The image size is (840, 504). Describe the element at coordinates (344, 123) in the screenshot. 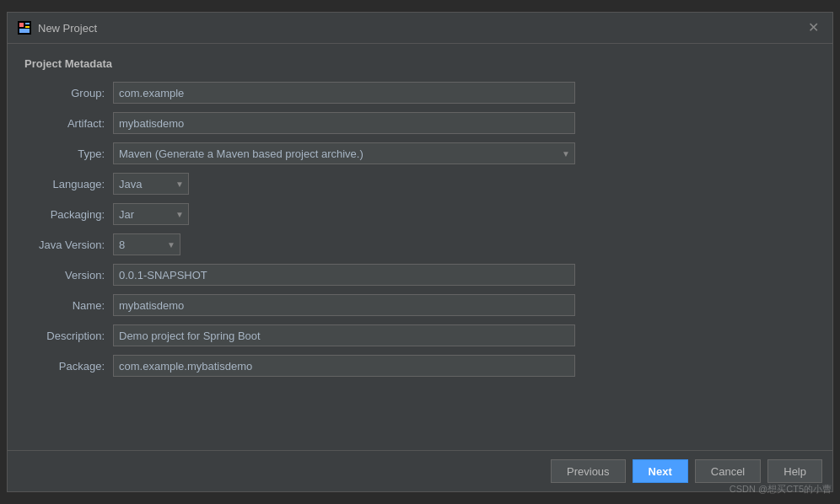

I see `artifact-input` at that location.